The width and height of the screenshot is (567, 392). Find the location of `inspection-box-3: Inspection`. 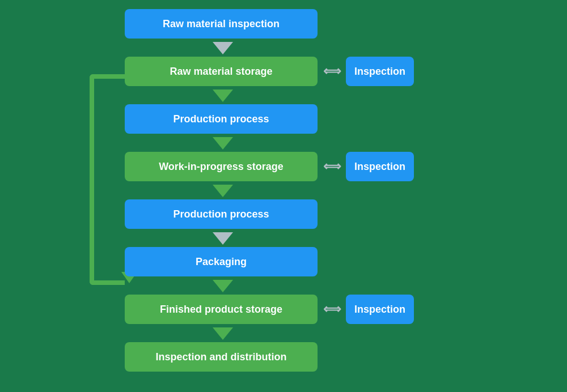

inspection-box-3: Inspection is located at coordinates (380, 309).